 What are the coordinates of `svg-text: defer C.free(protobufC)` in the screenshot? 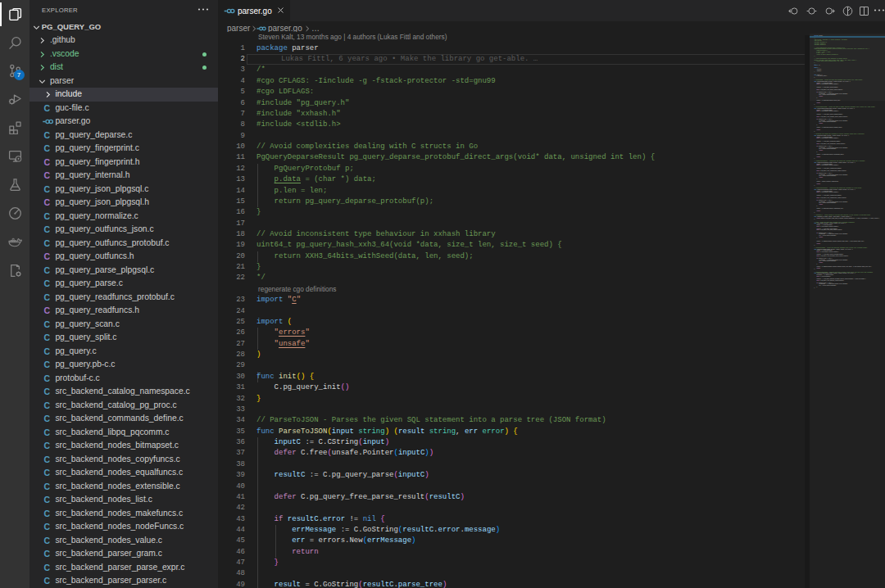 It's located at (824, 275).